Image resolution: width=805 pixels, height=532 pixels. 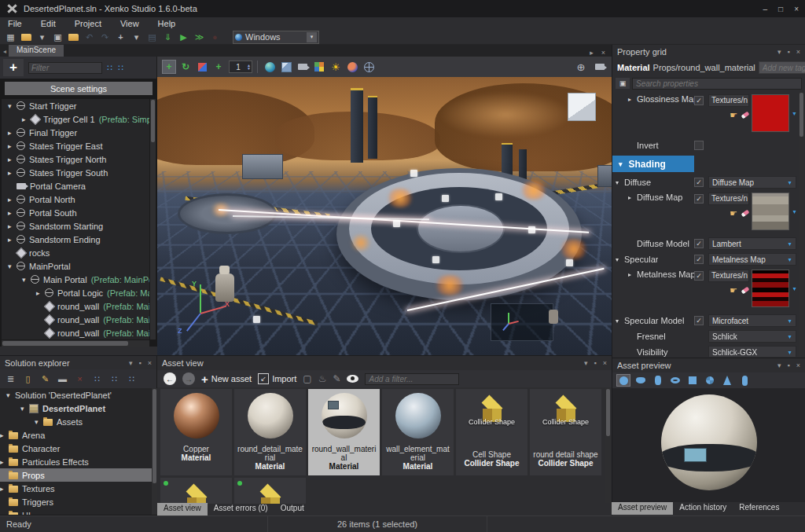 I want to click on snap-value-stepper: 1 ▲▼, so click(x=241, y=67).